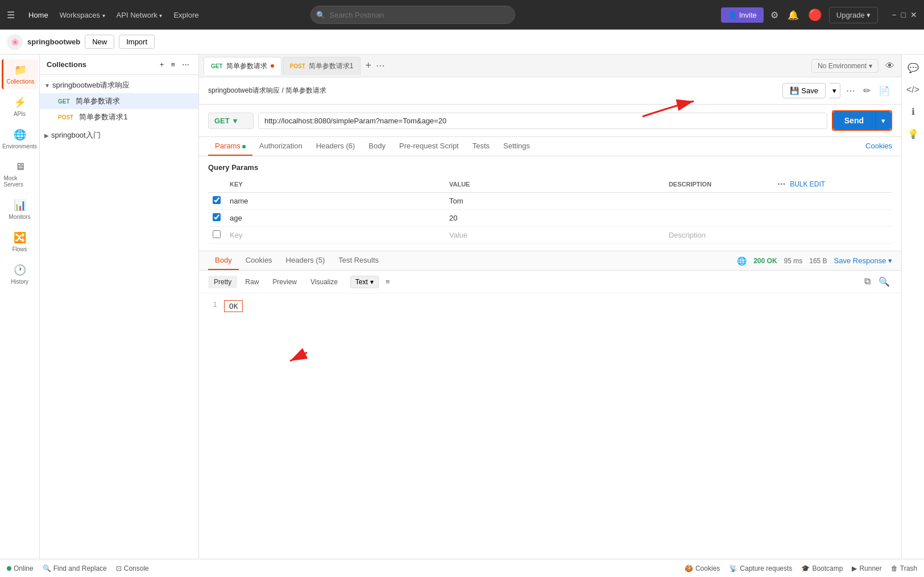 This screenshot has width=924, height=577. I want to click on resp-pretty-tab: Pretty, so click(223, 282).